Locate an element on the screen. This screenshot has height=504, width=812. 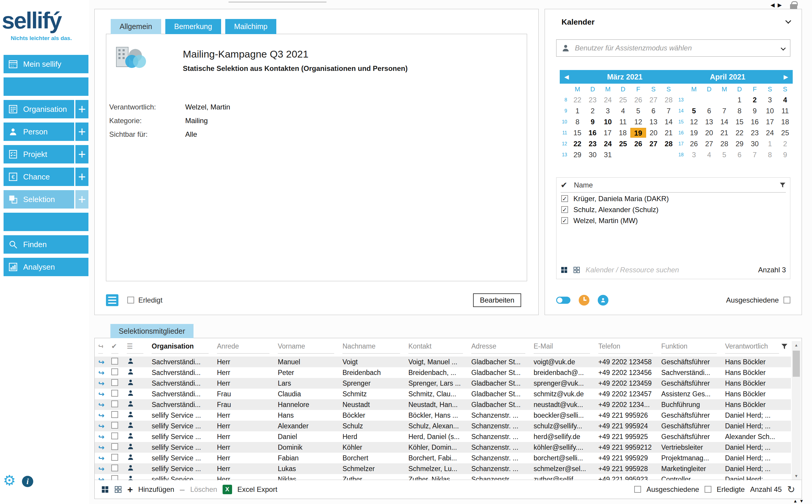
sidebar-item-analysen: Analysen is located at coordinates (46, 267).